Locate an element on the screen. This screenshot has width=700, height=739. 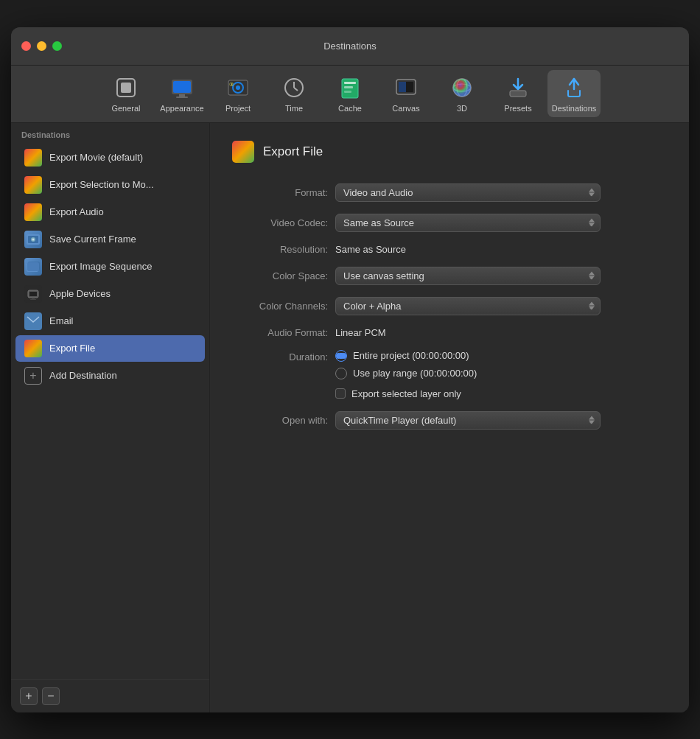
audio-format-label: Audio Format: is located at coordinates (284, 333).